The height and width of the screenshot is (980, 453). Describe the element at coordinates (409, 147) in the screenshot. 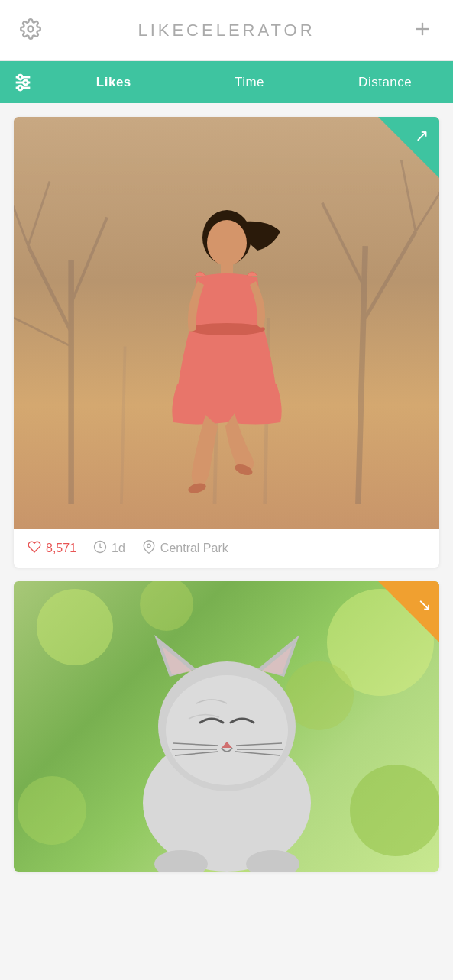

I see `badge-triangle` at that location.